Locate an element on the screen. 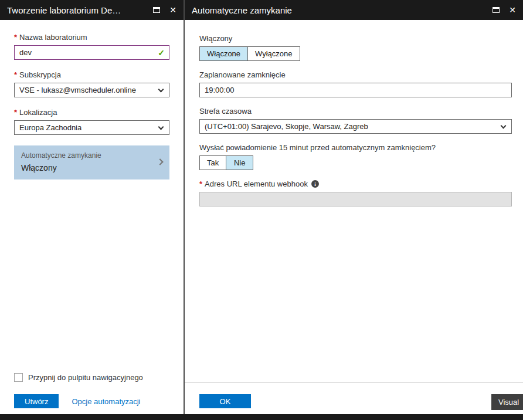 Image resolution: width=523 pixels, height=420 pixels. automation-options-link: Opcje automatyzacji is located at coordinates (106, 401).